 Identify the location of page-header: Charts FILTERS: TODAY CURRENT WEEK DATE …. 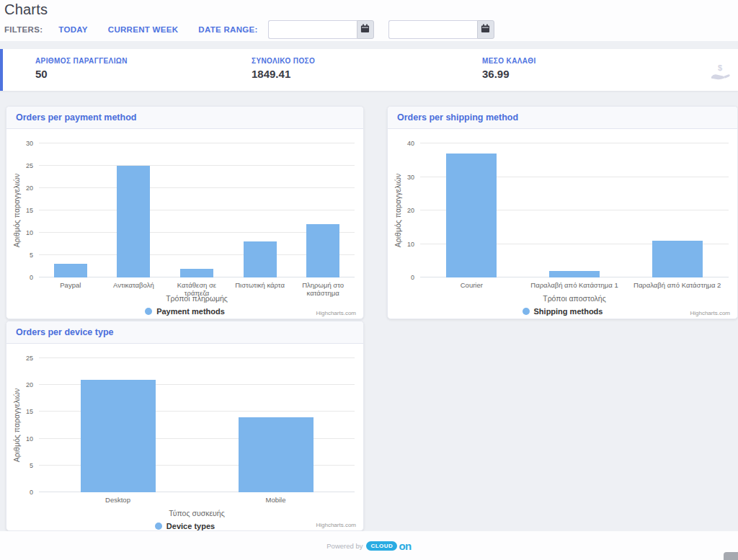
(369, 20).